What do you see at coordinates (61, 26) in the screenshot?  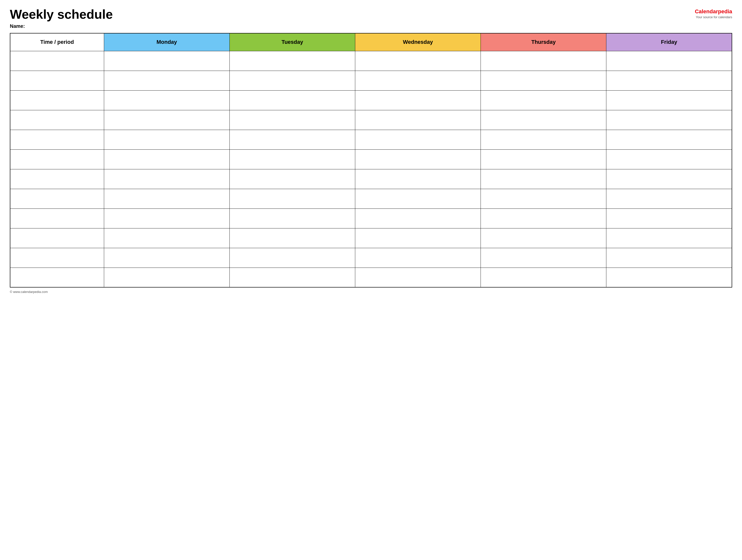 I see `name-label: Name:` at bounding box center [61, 26].